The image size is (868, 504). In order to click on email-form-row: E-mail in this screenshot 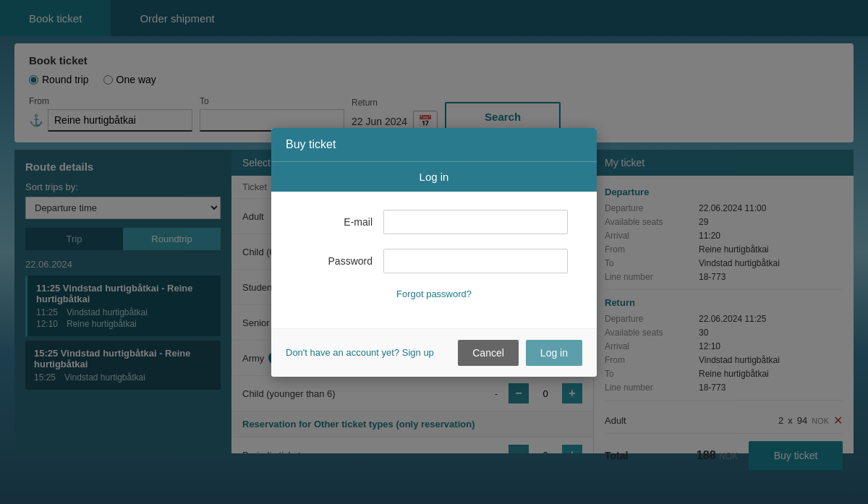, I will do `click(434, 222)`.